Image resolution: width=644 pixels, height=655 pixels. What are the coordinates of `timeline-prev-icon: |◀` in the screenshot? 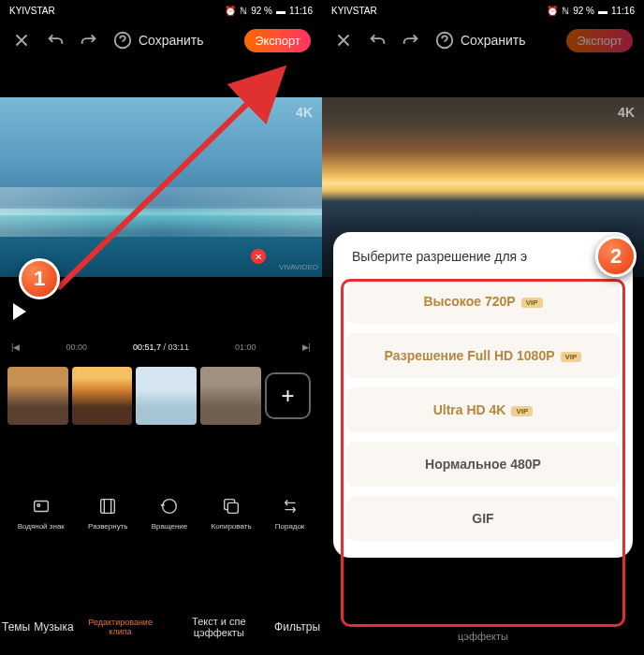 It's located at (15, 347).